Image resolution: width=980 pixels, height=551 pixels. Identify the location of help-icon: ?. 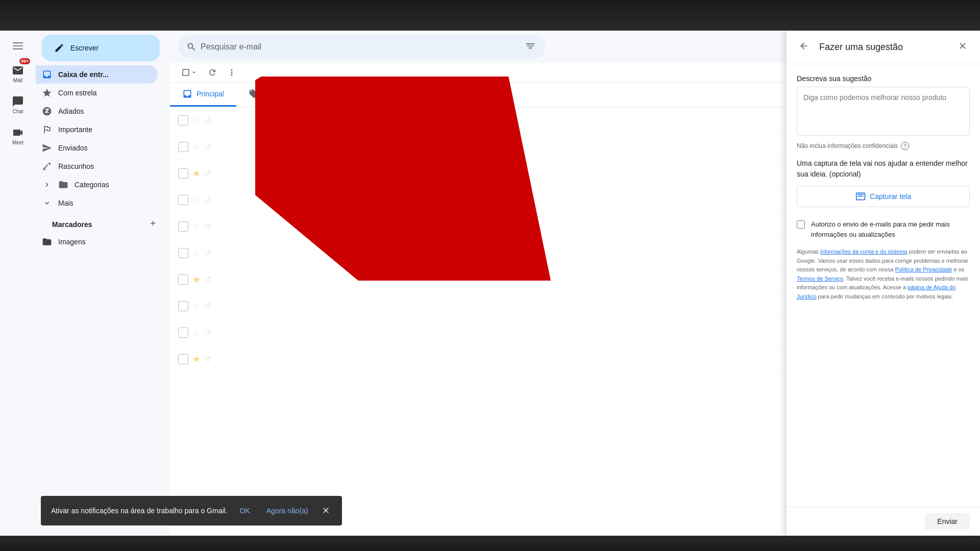
(905, 146).